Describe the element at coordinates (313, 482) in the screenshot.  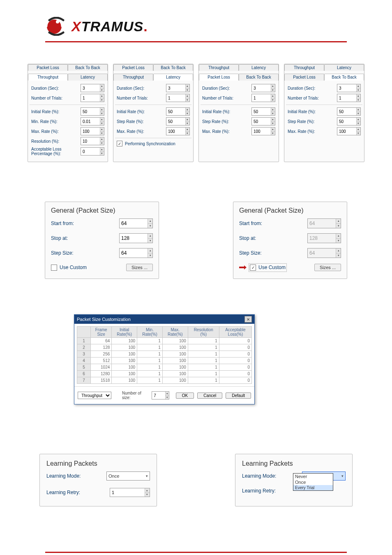
I see `dropdown-learning-mode: Never Once Every Trial` at that location.